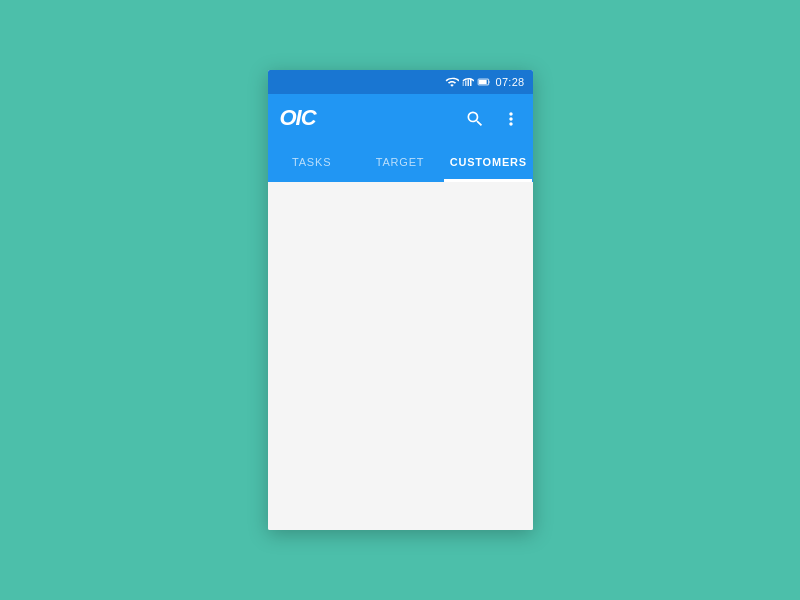  Describe the element at coordinates (400, 82) in the screenshot. I see `status-bar: 07:28` at that location.